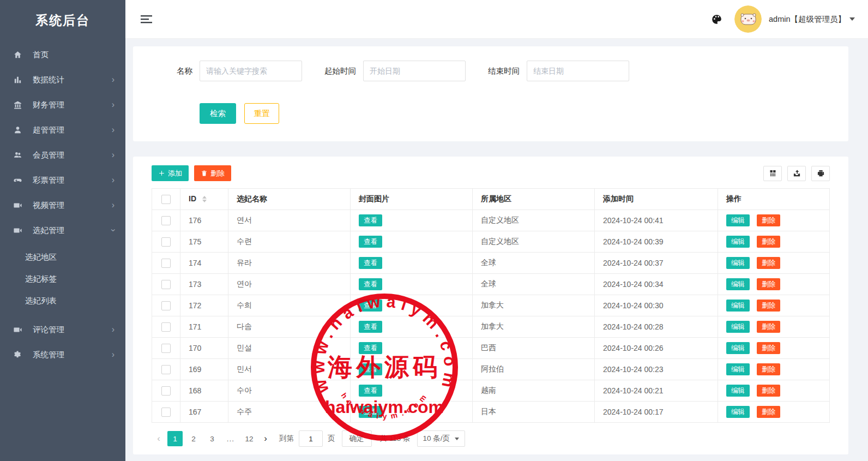 The image size is (868, 461). I want to click on user-dropdown: admin【超级管理员】, so click(808, 20).